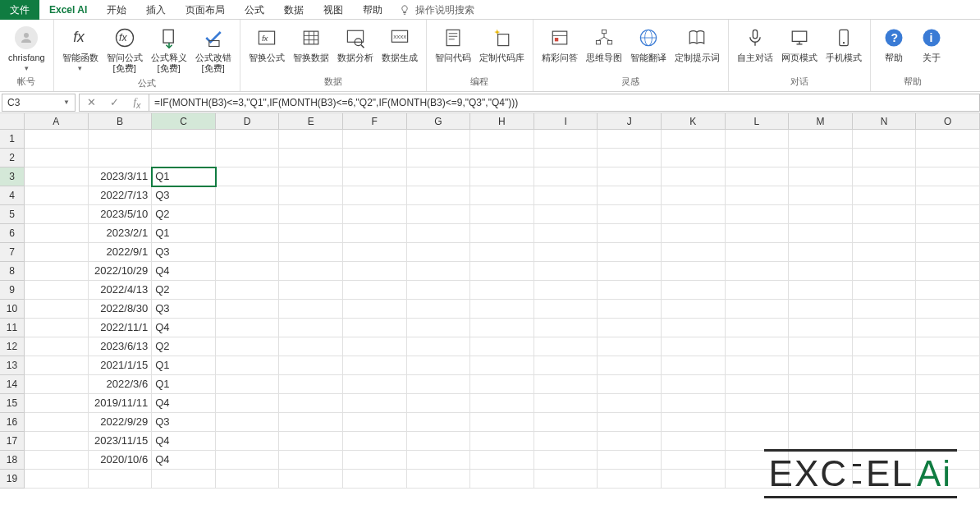 This screenshot has width=980, height=523. What do you see at coordinates (311, 195) in the screenshot?
I see `cell-E4` at bounding box center [311, 195].